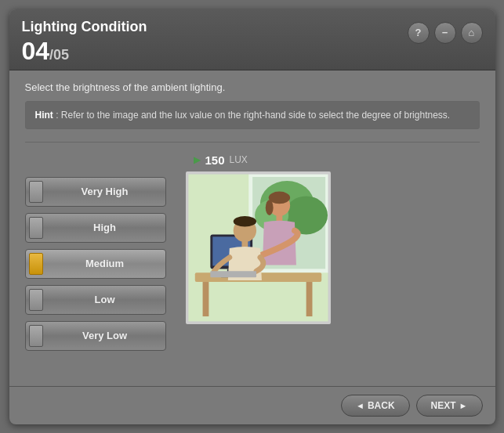 This screenshot has height=433, width=504. I want to click on back-button: ◄ BACK, so click(375, 406).